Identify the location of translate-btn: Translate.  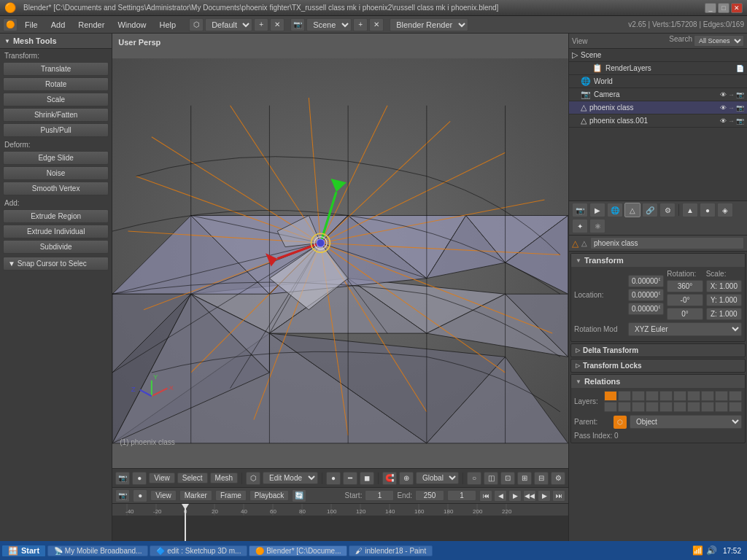
(55, 69).